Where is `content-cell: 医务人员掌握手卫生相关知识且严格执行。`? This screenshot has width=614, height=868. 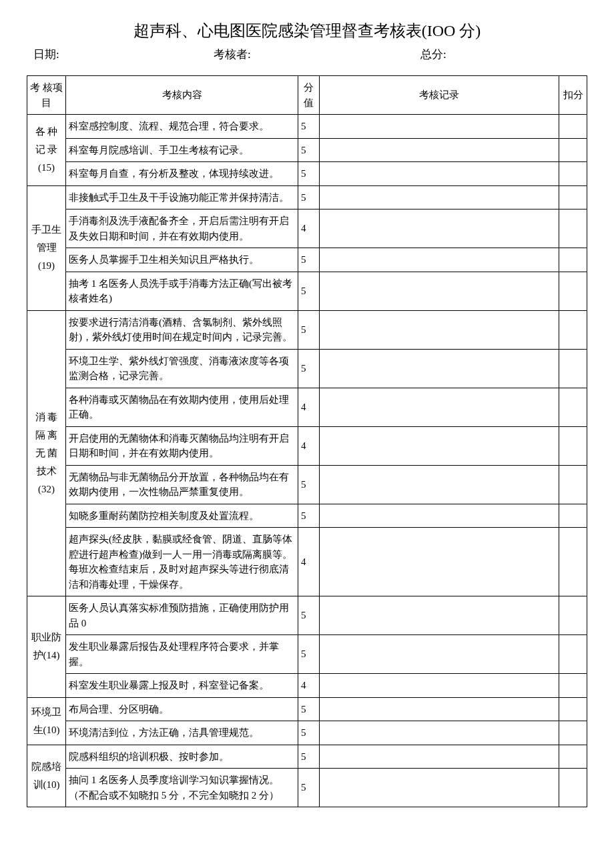
content-cell: 医务人员掌握手卫生相关知识且严格执行。 is located at coordinates (182, 260).